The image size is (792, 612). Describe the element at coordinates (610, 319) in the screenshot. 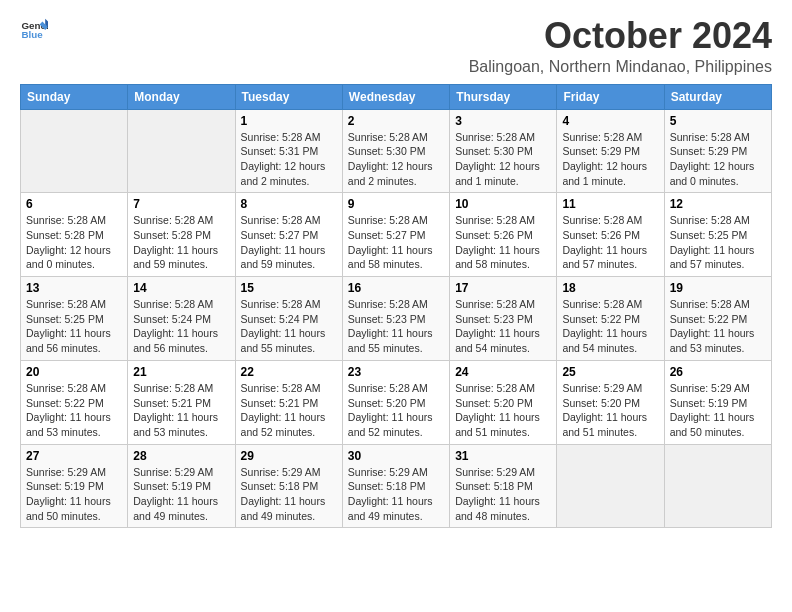

I see `calendar-day-cell: 18Sunrise: 5:28 AM Sunset: 5:22 PM Dayli…` at that location.